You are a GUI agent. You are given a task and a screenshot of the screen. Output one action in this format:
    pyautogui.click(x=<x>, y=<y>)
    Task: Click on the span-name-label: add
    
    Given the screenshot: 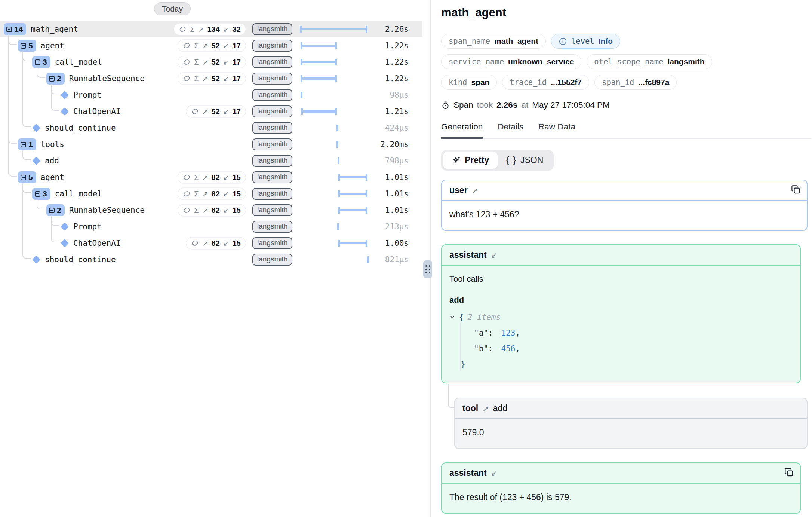 What is the action you would take?
    pyautogui.click(x=52, y=161)
    